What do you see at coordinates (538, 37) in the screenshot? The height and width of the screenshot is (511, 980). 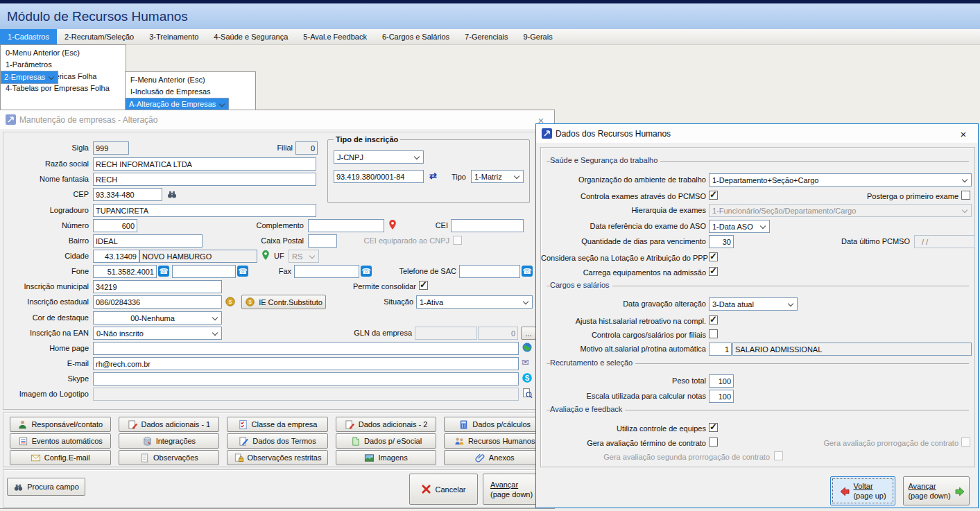 I see `menubar-item-gerais: 9-Gerais` at bounding box center [538, 37].